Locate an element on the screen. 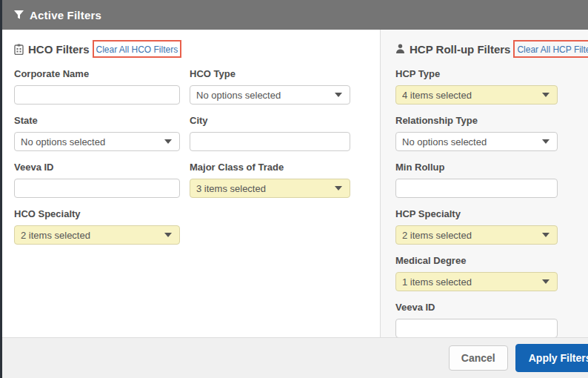 Image resolution: width=588 pixels, height=378 pixels. hcp-section-header: HCP Roll-up Filters Clear All HCP Filter… is located at coordinates (492, 49).